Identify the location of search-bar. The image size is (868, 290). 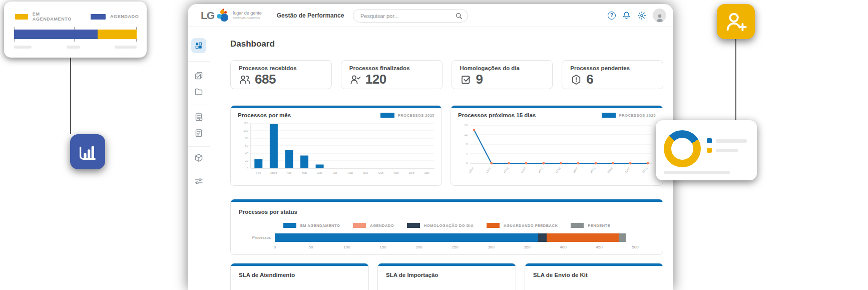
(410, 16).